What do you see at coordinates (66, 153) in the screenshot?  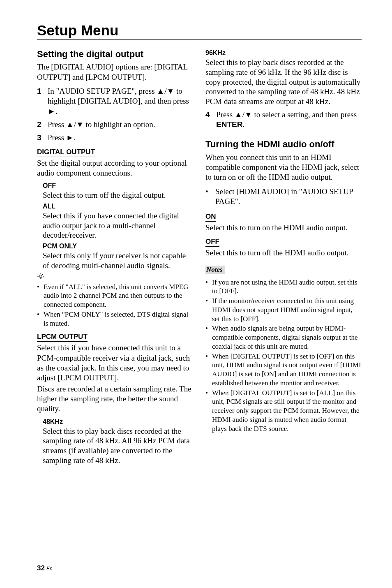 I see `subheading-digital-output: DIGITAL OUTPUT` at bounding box center [66, 153].